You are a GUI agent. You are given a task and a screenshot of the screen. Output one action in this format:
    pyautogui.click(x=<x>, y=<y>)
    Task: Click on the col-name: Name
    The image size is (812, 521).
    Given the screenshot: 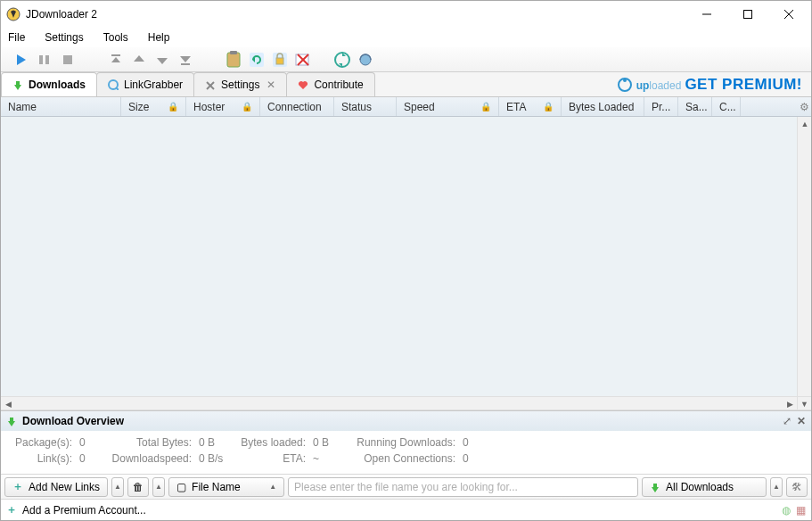 What is the action you would take?
    pyautogui.click(x=61, y=107)
    